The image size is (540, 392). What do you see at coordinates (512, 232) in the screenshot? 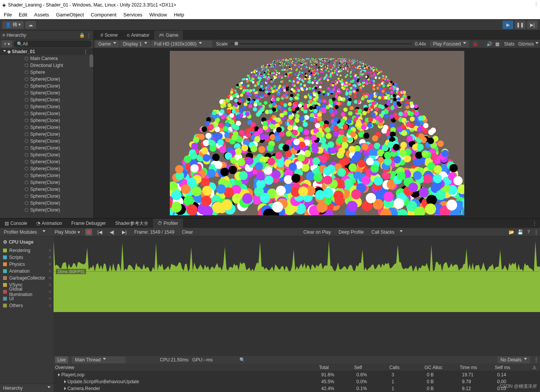
I see `load-icon: 📂` at bounding box center [512, 232].